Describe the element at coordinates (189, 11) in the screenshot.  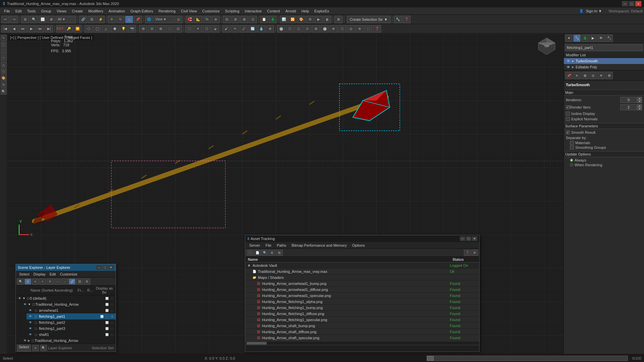
I see `menu-civil-view: Civil View` at that location.